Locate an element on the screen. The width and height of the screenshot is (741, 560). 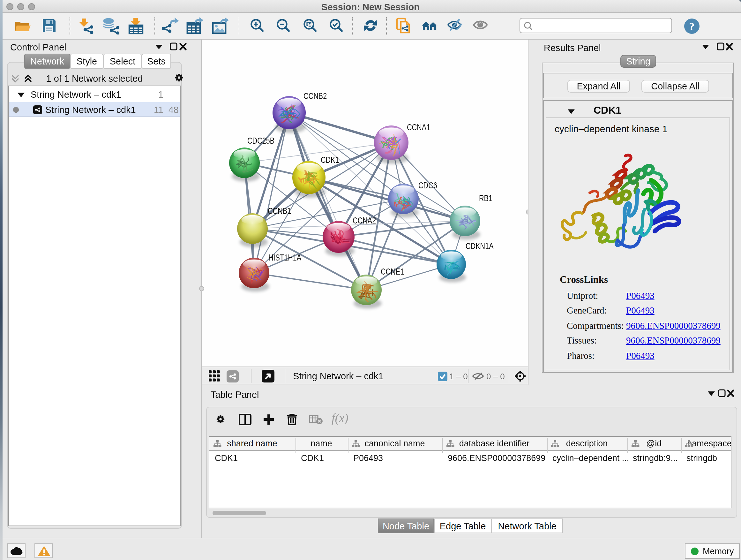
svg-text: CCNE1 is located at coordinates (392, 271).